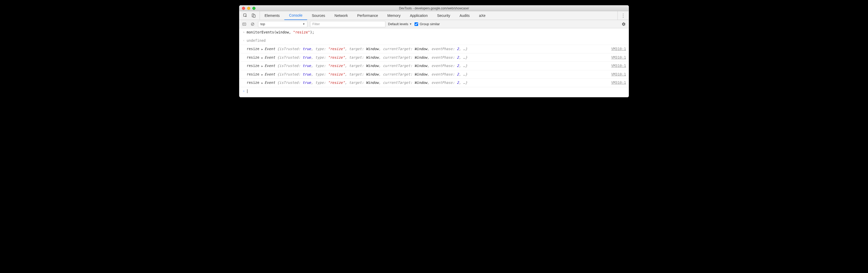 The width and height of the screenshot is (868, 273). I want to click on console-command: monitorEvents(window, "resize");, so click(436, 32).